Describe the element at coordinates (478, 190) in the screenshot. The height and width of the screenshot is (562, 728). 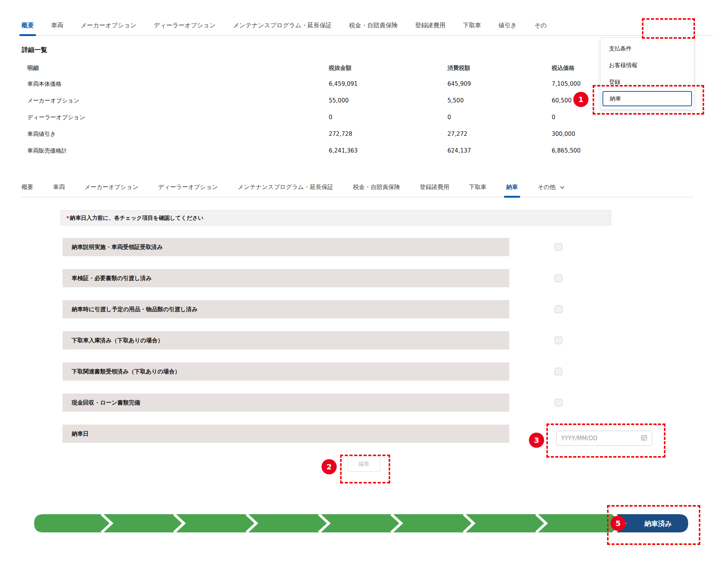
I see `tab2-trade-in: 下取車` at that location.